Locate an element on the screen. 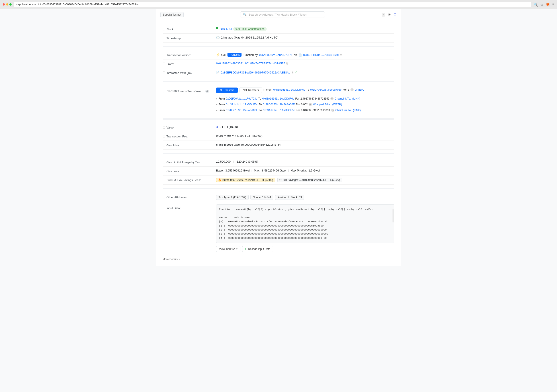 The image size is (557, 392). to-copy-icon: ⎘ is located at coordinates (293, 72).